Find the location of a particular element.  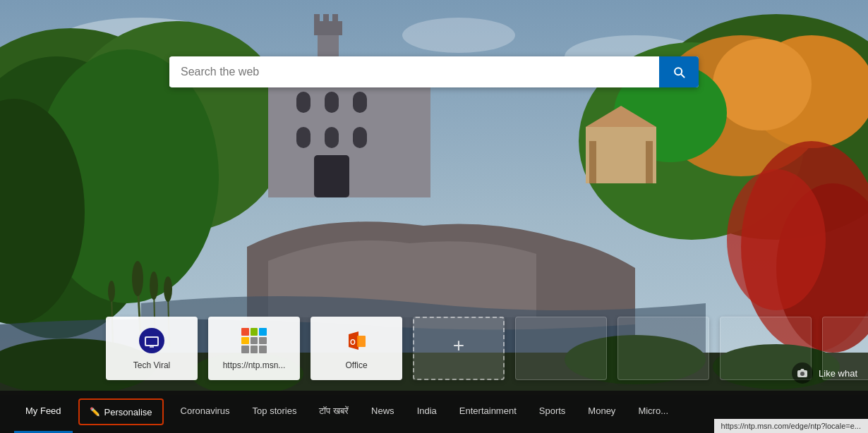

search-container is located at coordinates (434, 72).